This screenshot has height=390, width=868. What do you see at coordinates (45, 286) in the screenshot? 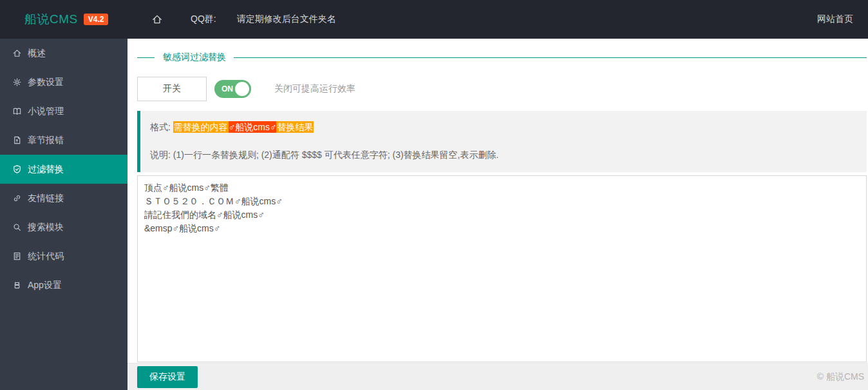
I see `sidebar-item-label: App设置` at bounding box center [45, 286].